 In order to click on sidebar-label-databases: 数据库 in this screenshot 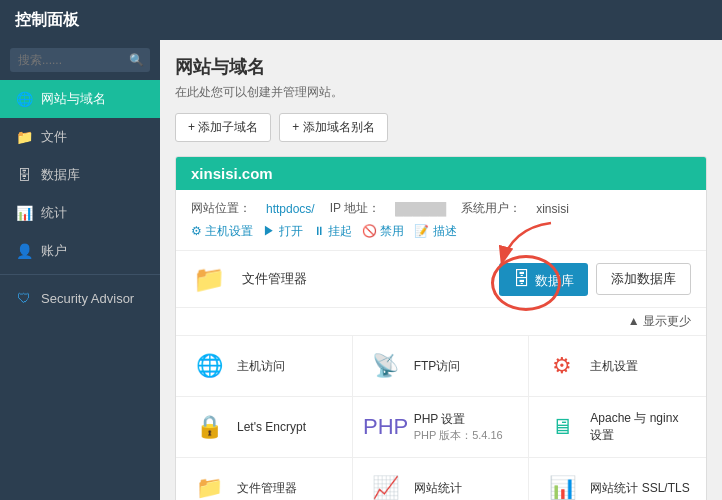, I will do `click(60, 175)`.